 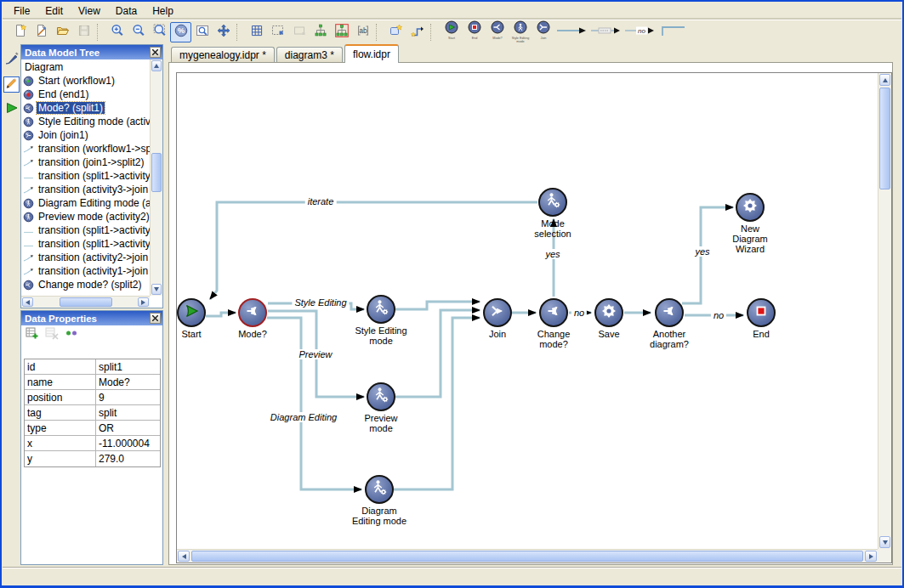 What do you see at coordinates (321, 201) in the screenshot?
I see `edge-label: iterate` at bounding box center [321, 201].